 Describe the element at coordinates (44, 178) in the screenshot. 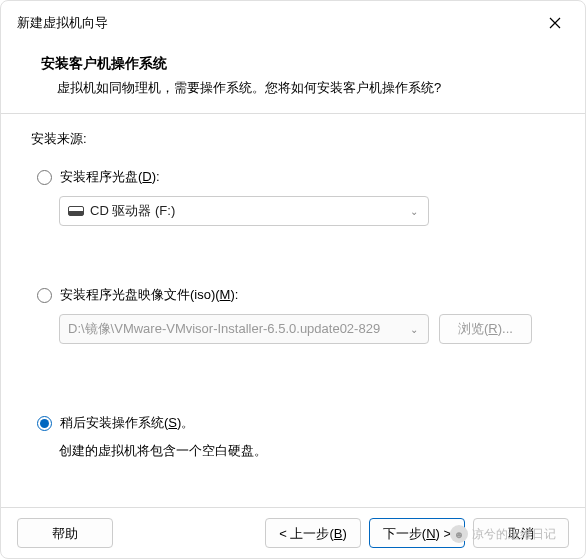

I see `radio-installer-disc` at that location.